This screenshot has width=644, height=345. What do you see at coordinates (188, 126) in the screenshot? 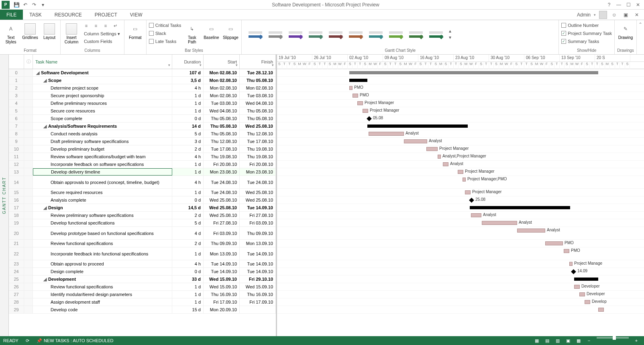
I see `duration-cell: 14 d` at bounding box center [188, 126].